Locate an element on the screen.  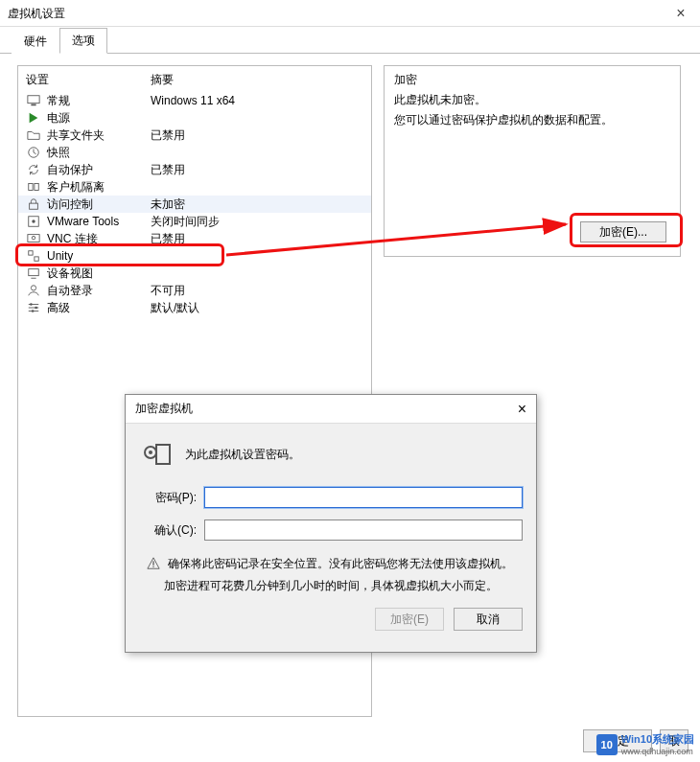
warning-text: 确保将此密码记录在安全位置。没有此密码您将无法使用该虚拟机。 is located at coordinates (340, 564).